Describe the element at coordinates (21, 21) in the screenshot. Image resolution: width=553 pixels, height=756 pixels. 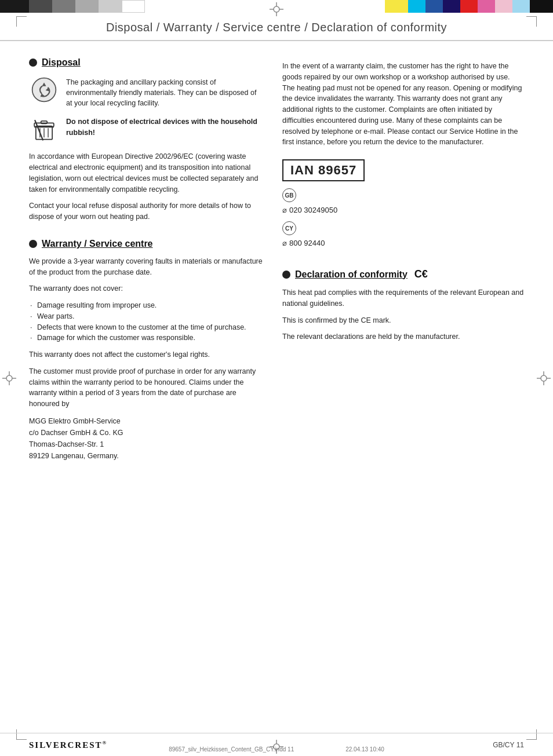
I see `corner-mark-tl` at that location.